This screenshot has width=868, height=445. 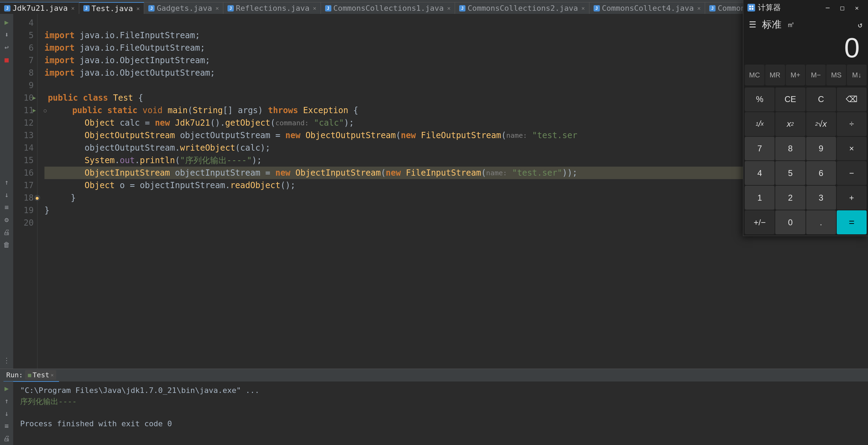 I want to click on tab-icon-gadgets: J, so click(x=151, y=8).